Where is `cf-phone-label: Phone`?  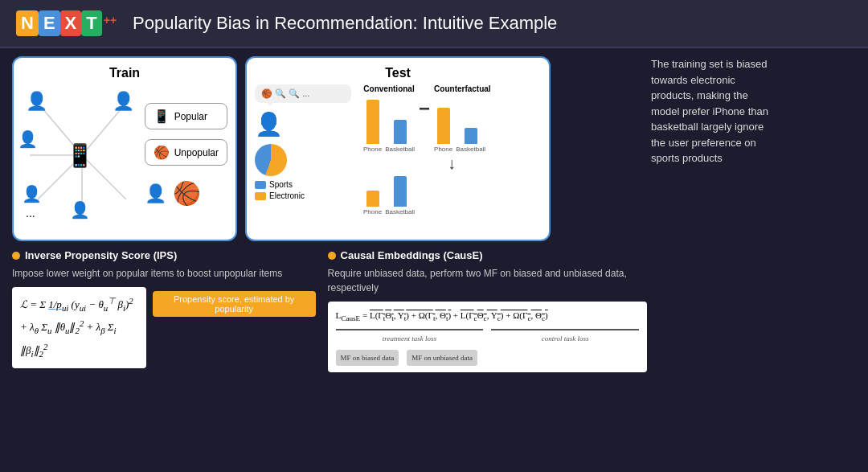
cf-phone-label: Phone is located at coordinates (444, 150).